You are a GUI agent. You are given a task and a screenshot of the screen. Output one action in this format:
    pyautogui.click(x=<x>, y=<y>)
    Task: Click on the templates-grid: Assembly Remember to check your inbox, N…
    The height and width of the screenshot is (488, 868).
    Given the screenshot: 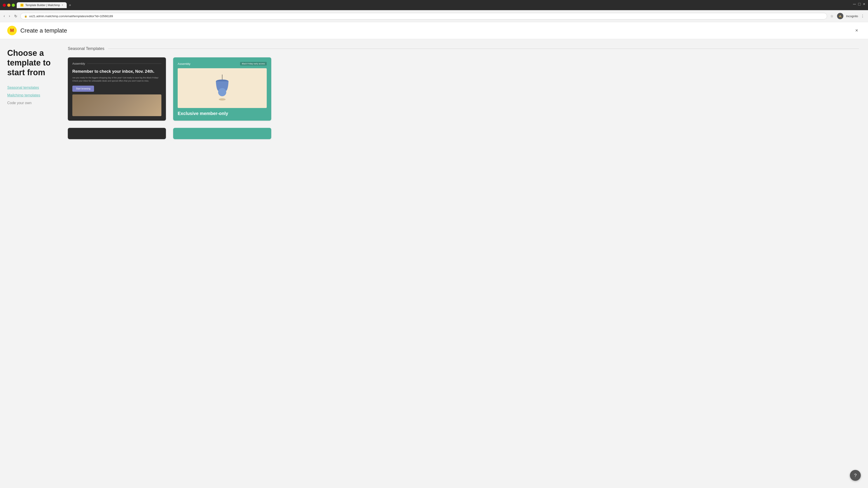 What is the action you would take?
    pyautogui.click(x=169, y=89)
    